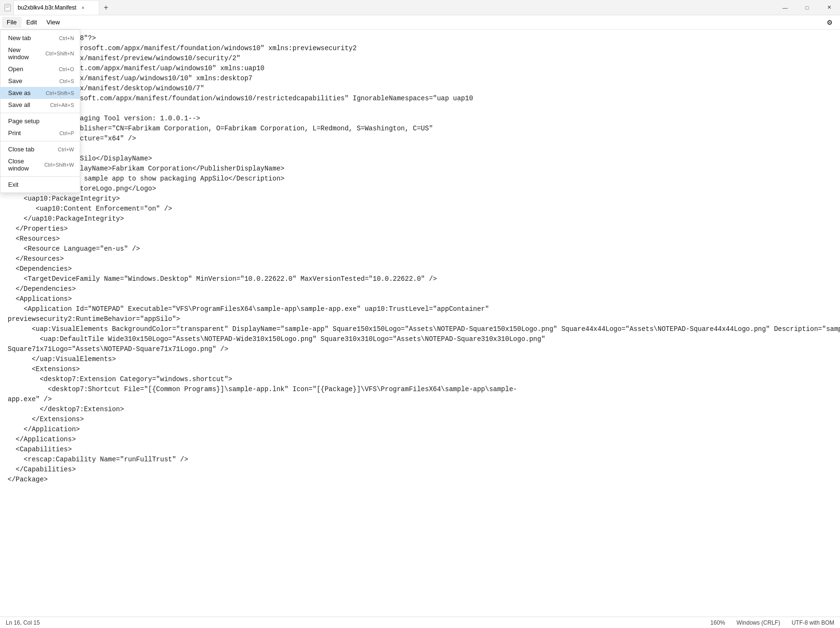  What do you see at coordinates (40, 93) in the screenshot?
I see `menu-save-as: Save as Ctrl+Shift+S` at bounding box center [40, 93].